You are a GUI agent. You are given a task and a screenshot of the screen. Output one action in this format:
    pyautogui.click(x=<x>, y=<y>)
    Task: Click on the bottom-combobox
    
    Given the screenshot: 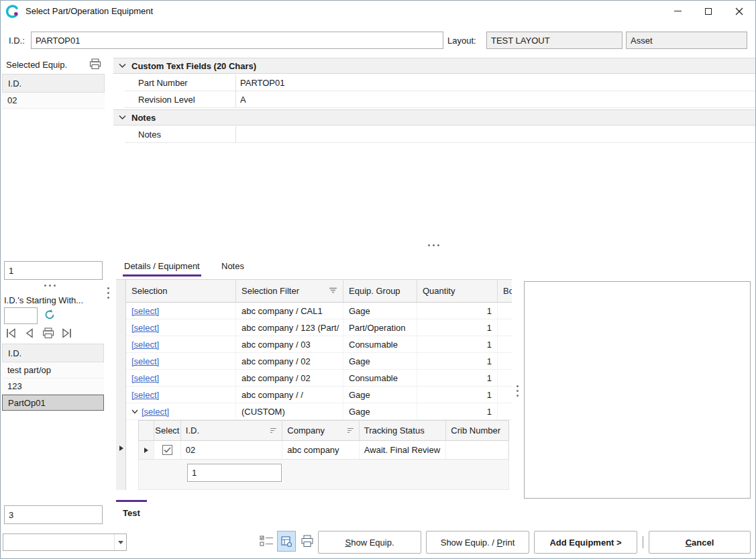 What is the action you would take?
    pyautogui.click(x=64, y=542)
    